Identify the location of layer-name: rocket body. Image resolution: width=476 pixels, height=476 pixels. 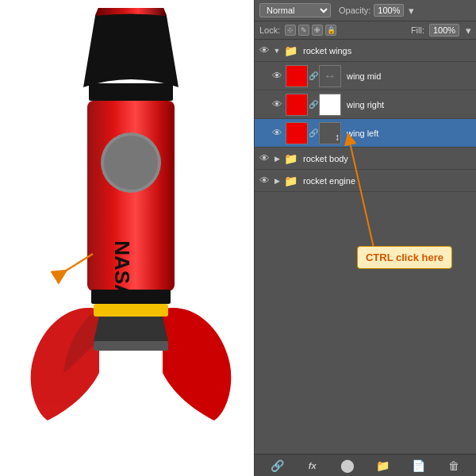
(325, 159).